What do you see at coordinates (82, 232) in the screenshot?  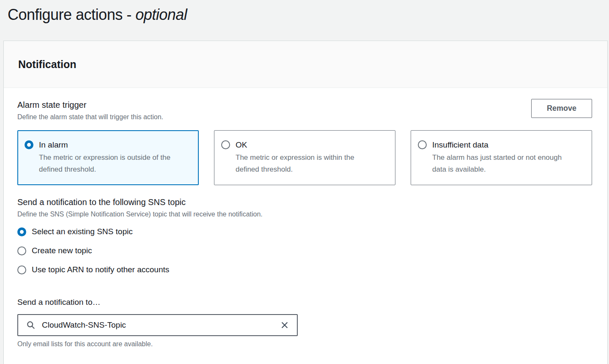 I see `radio-option-label: Select an existing SNS topic` at bounding box center [82, 232].